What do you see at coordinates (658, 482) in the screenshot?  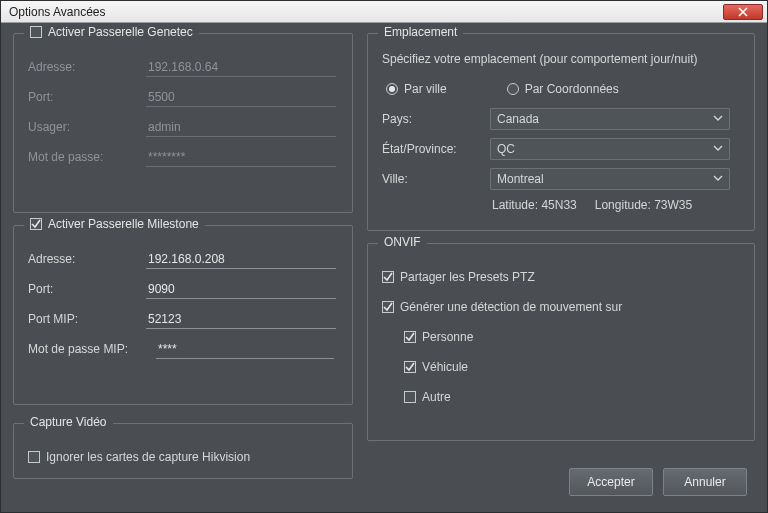 I see `dialog-footer: Accepter Annuler` at bounding box center [658, 482].